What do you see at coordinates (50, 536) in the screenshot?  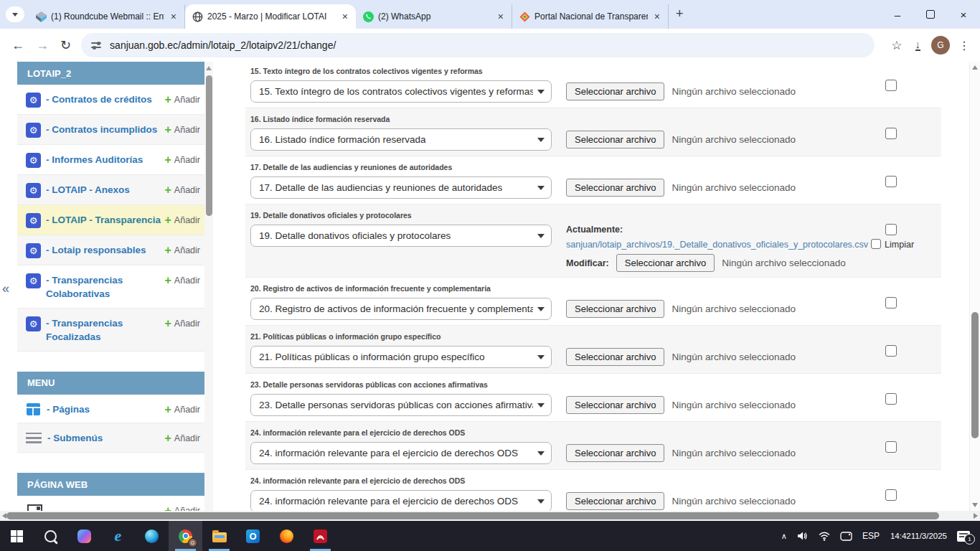 I see `taskbar-search` at bounding box center [50, 536].